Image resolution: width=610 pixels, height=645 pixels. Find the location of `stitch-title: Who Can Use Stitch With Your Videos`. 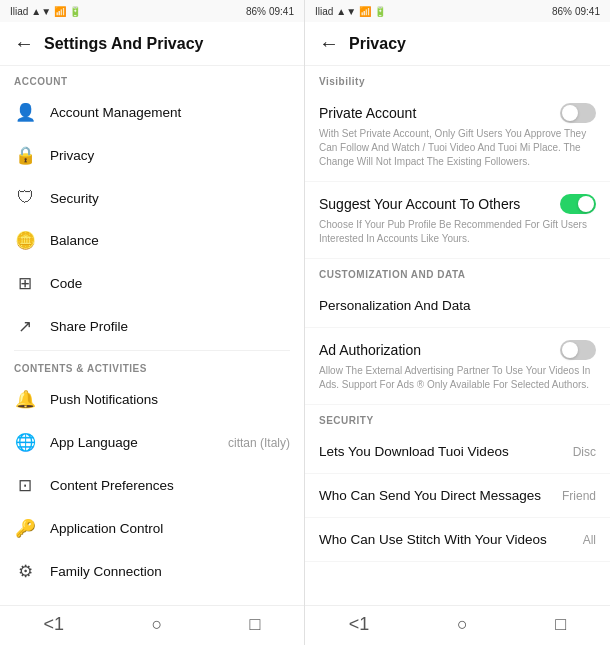

stitch-title: Who Can Use Stitch With Your Videos is located at coordinates (433, 540).